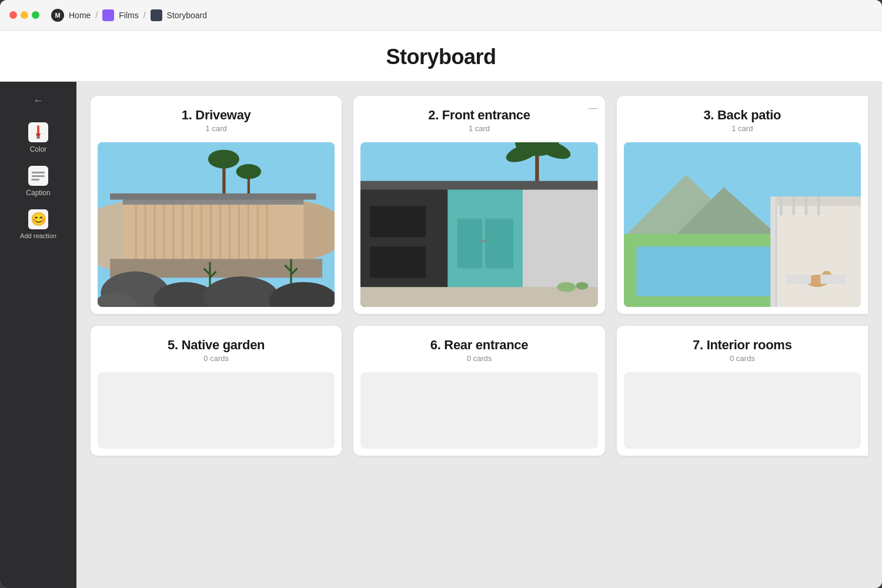 This screenshot has height=588, width=882. Describe the element at coordinates (479, 205) in the screenshot. I see `card-front-entrance: — 2. Front entrance 1 card` at that location.